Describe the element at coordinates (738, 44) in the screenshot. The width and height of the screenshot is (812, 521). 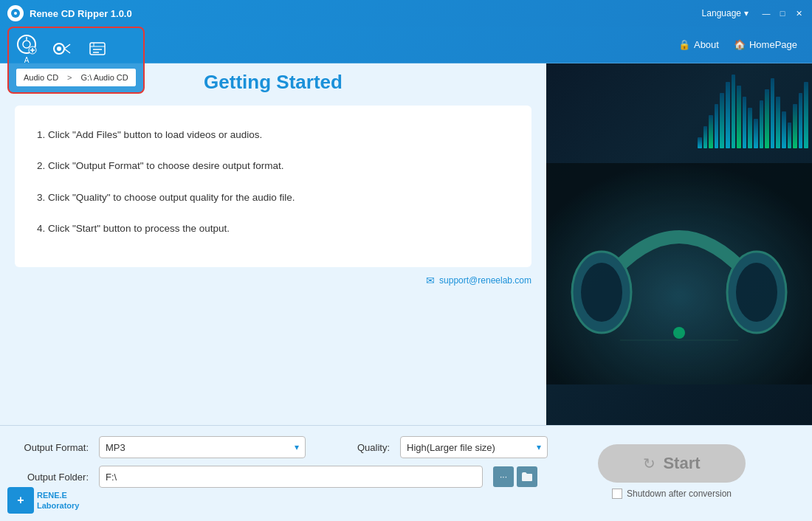
I see `nav-links: 🔒 About 🏠 HomePage` at that location.